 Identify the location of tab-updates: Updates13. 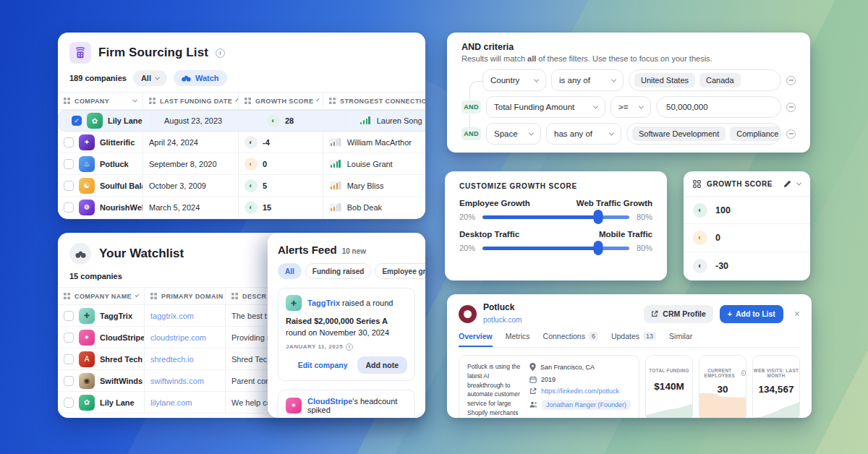
(634, 340).